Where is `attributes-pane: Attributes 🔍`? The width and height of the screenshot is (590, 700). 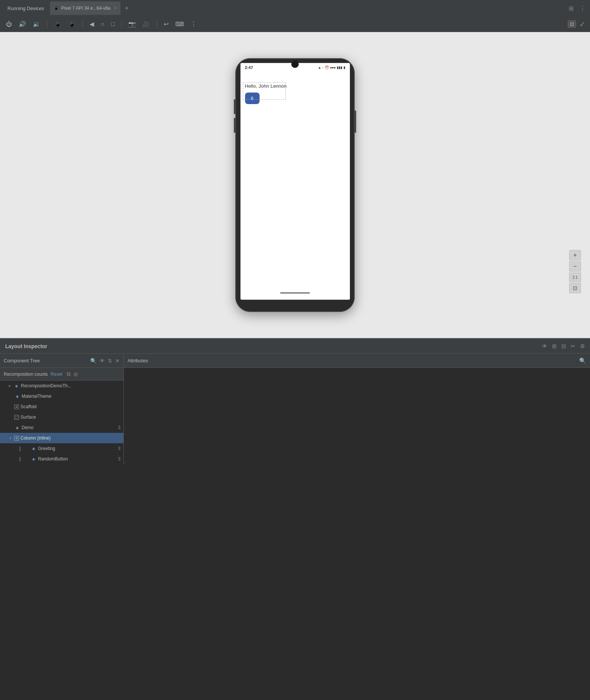 attributes-pane: Attributes 🔍 is located at coordinates (357, 409).